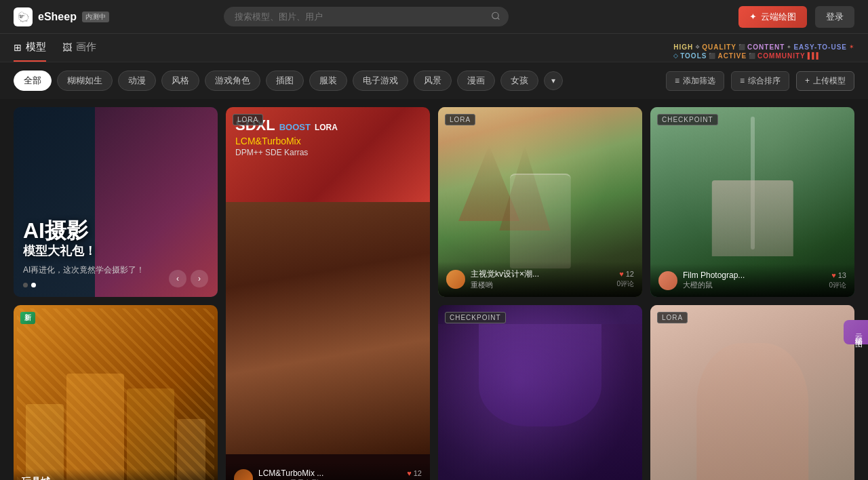  Describe the element at coordinates (719, 47) in the screenshot. I see `quality-label: QUALITY` at that location.